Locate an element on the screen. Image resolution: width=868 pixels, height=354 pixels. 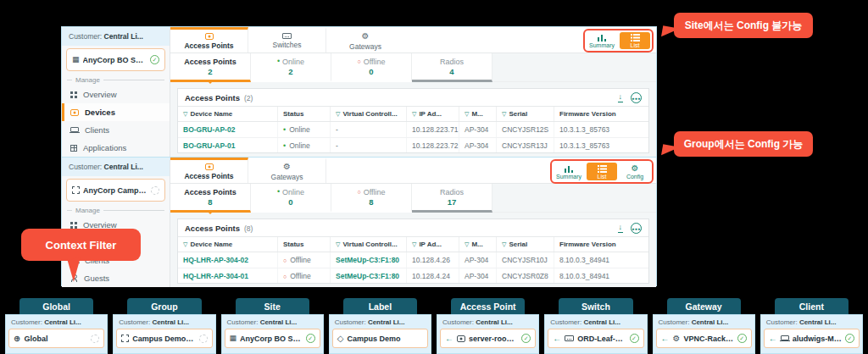
table-row: HQ-LHR-AP-304-02 ○Offline SetMeUp-C3:F1:… is located at coordinates (414, 261).